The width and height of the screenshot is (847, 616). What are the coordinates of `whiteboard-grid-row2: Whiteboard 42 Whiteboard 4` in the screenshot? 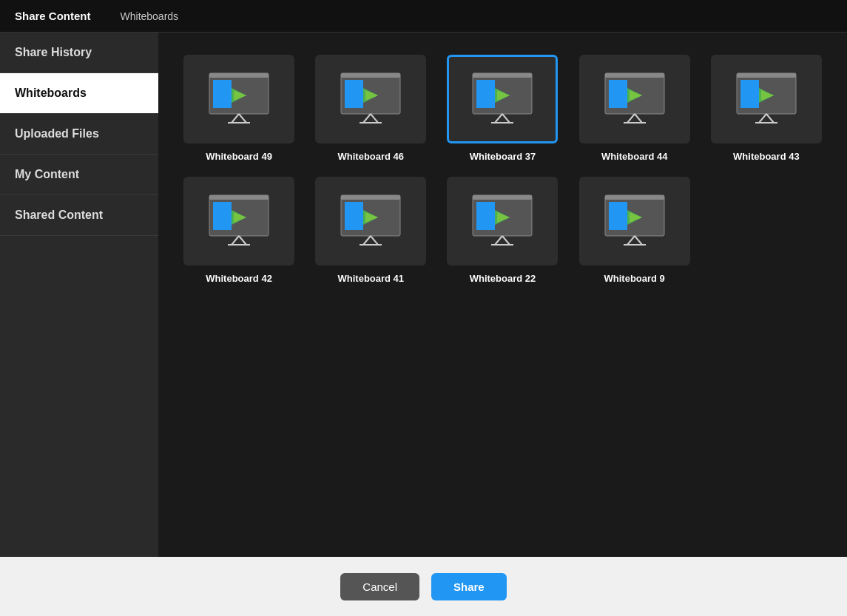 It's located at (503, 231).